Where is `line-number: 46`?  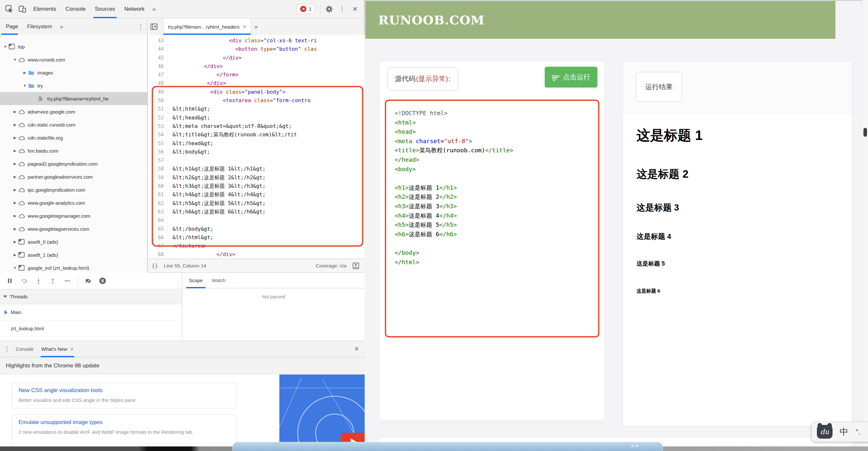
line-number: 46 is located at coordinates (158, 67).